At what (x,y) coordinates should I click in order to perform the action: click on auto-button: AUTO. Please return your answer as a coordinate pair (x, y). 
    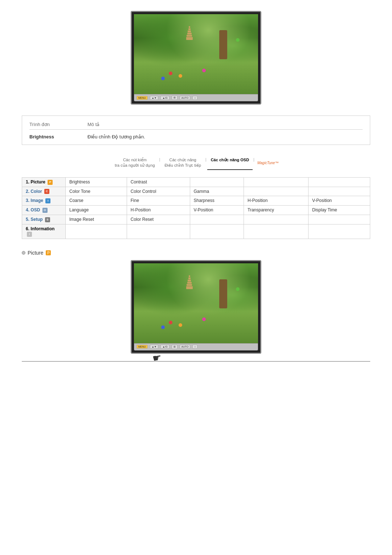
    Looking at the image, I should click on (185, 98).